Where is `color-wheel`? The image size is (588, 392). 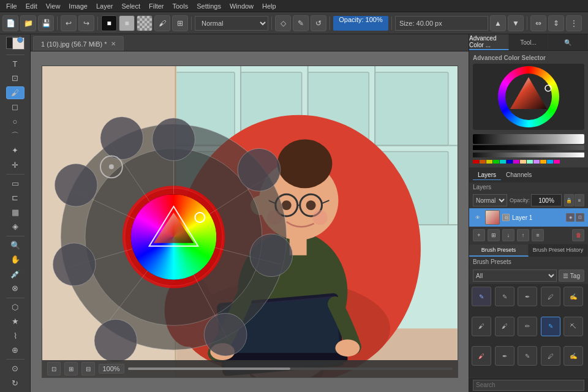 color-wheel is located at coordinates (529, 97).